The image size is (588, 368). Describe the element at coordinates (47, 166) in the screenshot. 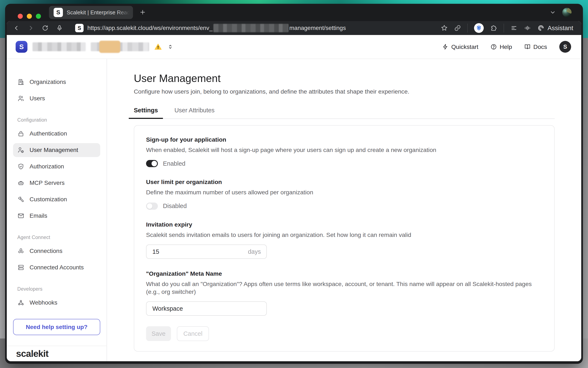

I see `sidebar-item-label: Authorization` at that location.